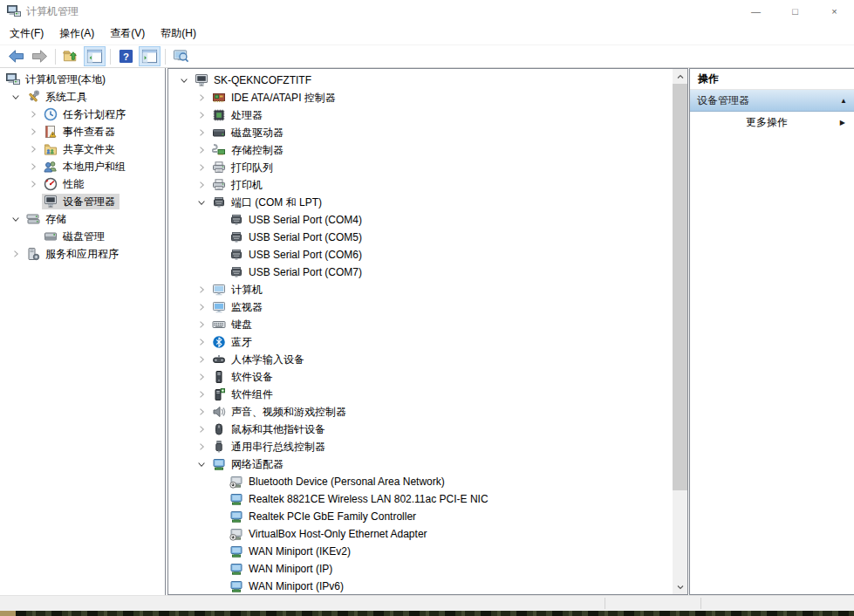 This screenshot has width=854, height=616. Describe the element at coordinates (427, 342) in the screenshot. I see `device-tree-item: 蓝牙` at that location.